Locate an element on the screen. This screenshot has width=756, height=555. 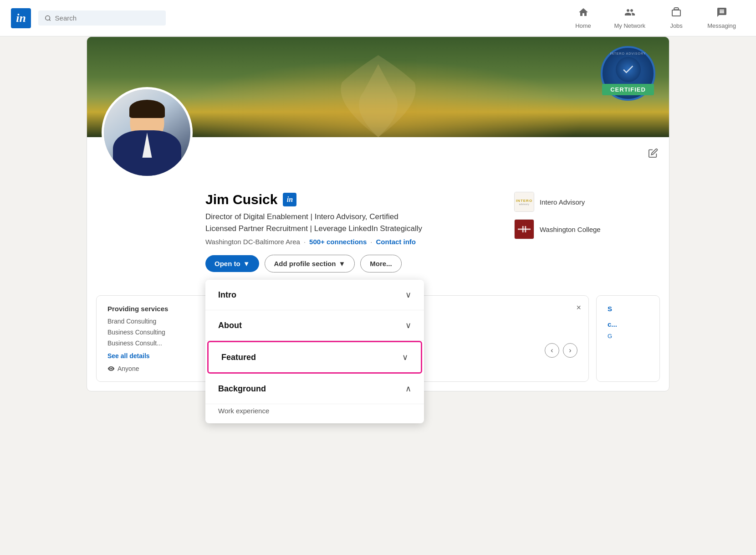
dropdown-background-chevron: ∧ is located at coordinates (408, 389).